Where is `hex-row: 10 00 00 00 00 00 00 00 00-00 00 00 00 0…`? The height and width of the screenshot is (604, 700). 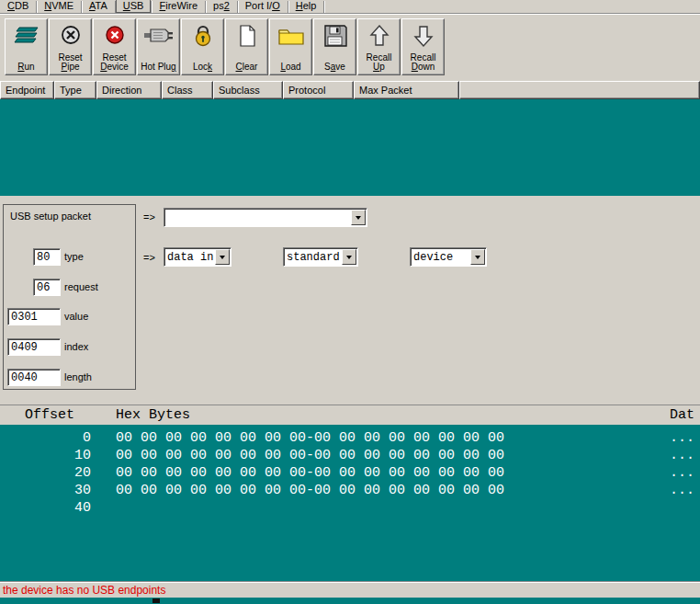
hex-row: 10 00 00 00 00 00 00 00 00-00 00 00 00 0… is located at coordinates (350, 456).